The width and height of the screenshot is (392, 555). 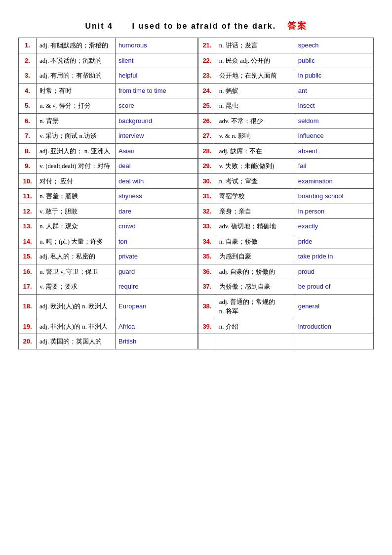 I want to click on table-row: 10.对付； 应付deal with30.n. 考试；审查examination, so click(x=196, y=181).